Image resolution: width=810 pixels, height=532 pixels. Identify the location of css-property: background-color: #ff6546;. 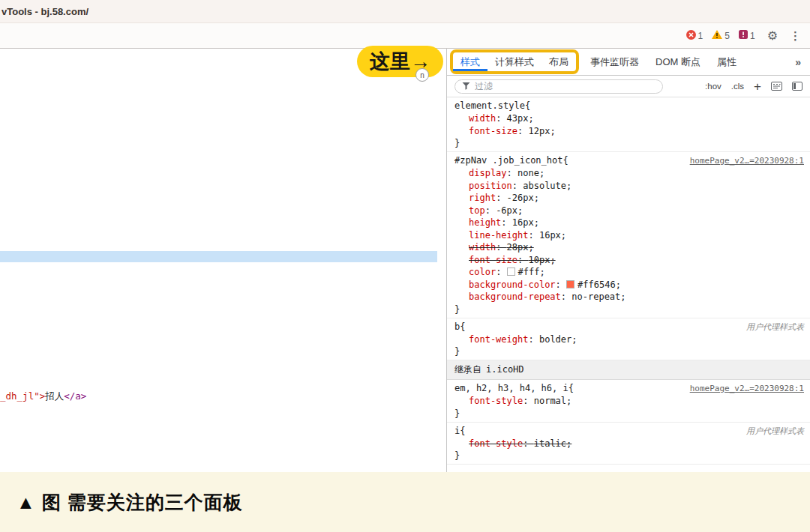
(629, 285).